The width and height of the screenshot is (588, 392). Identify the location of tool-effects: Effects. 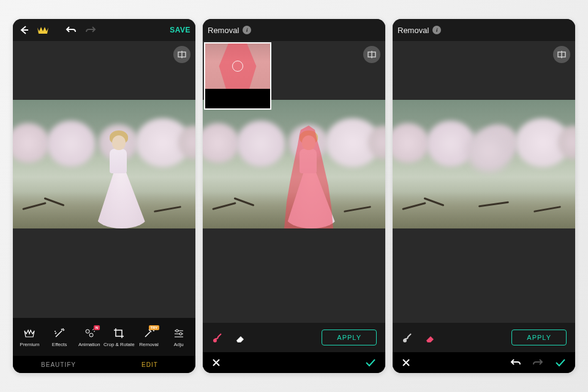
(60, 337).